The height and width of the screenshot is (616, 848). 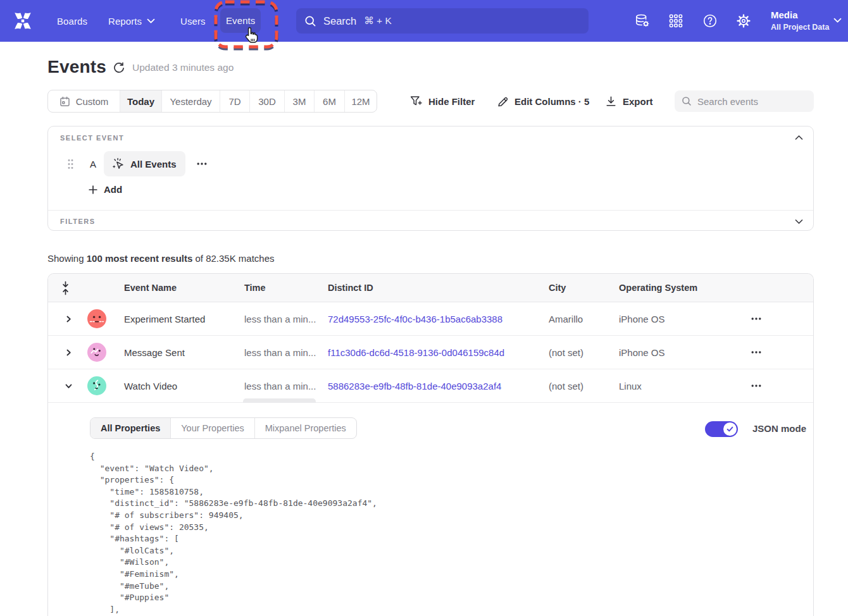 I want to click on date-range-6m: 6M, so click(x=330, y=101).